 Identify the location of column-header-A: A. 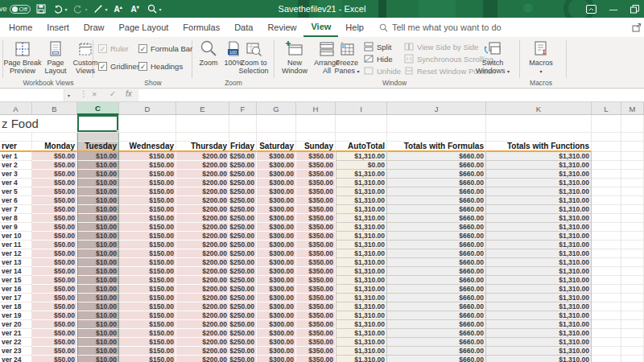
(16, 109).